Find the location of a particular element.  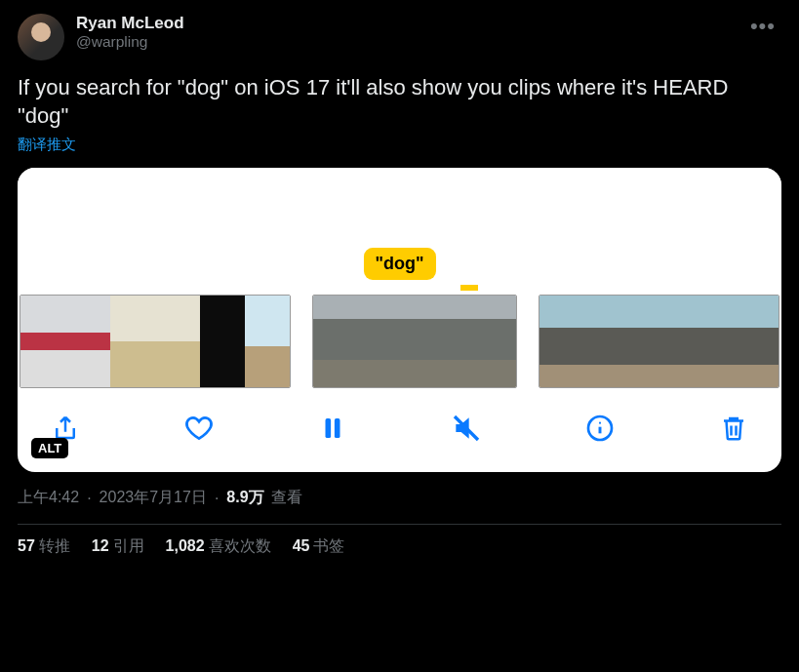

divider is located at coordinates (400, 525).